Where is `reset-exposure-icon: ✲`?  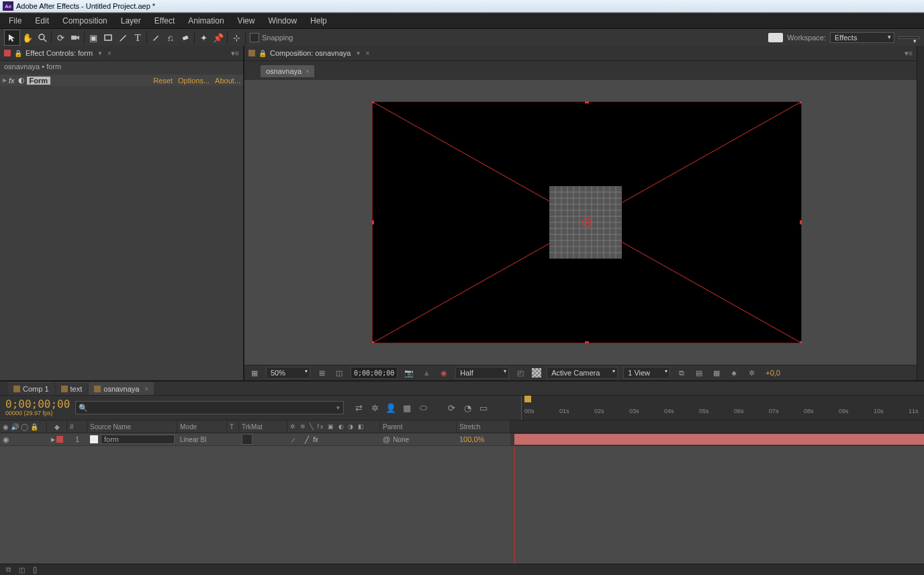
reset-exposure-icon: ✲ is located at coordinates (751, 373).